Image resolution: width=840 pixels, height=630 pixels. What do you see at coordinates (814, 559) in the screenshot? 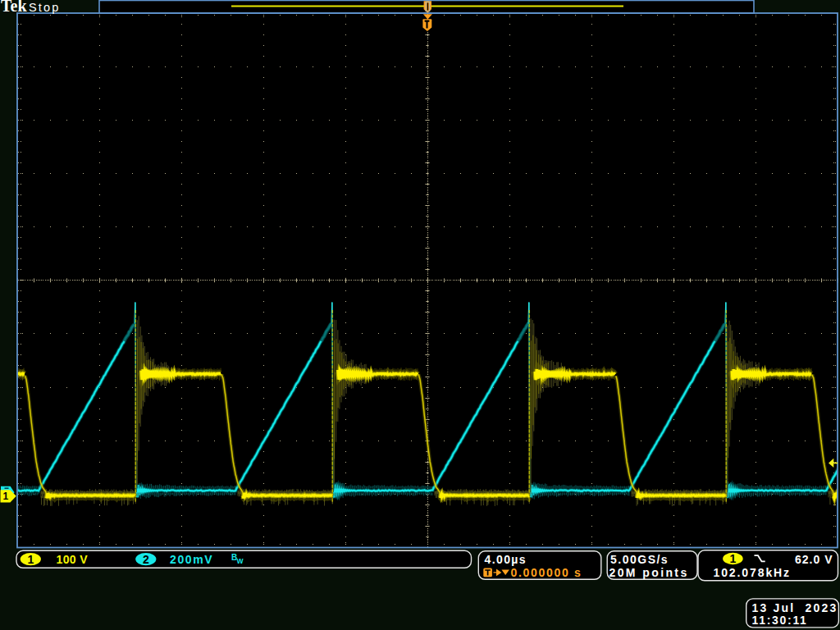
I see `svg-text: 62.0 V` at bounding box center [814, 559].